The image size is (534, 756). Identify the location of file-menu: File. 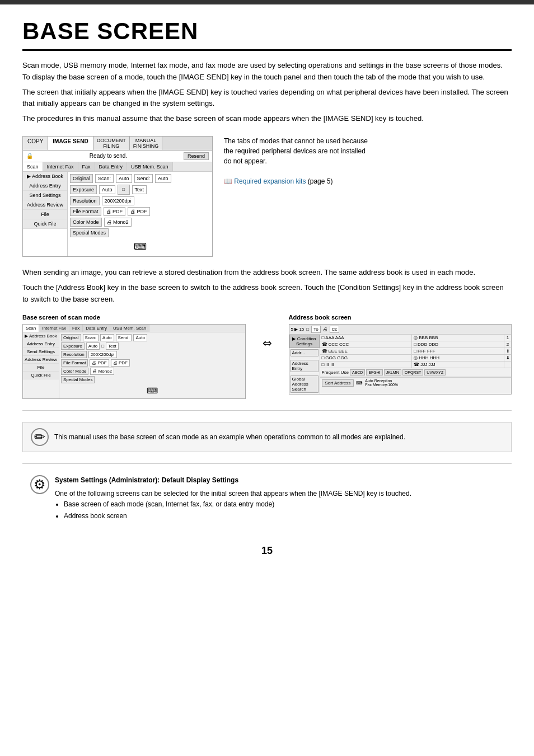
(45, 215).